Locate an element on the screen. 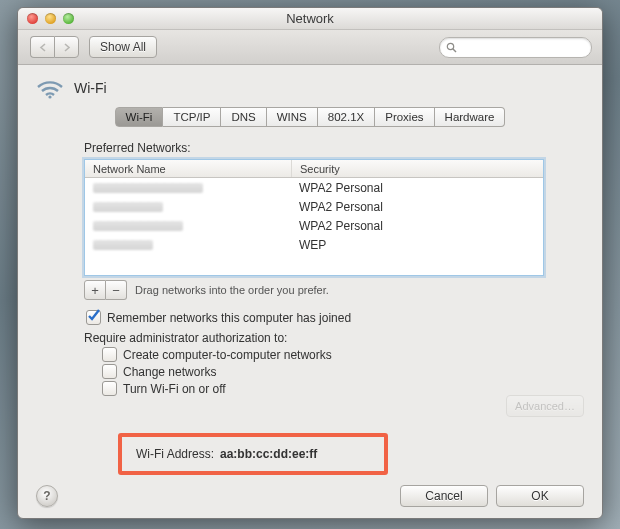  tab-strip: Wi-Fi TCP/IP DNS WINS 802.1X Proxies Har… is located at coordinates (310, 117).